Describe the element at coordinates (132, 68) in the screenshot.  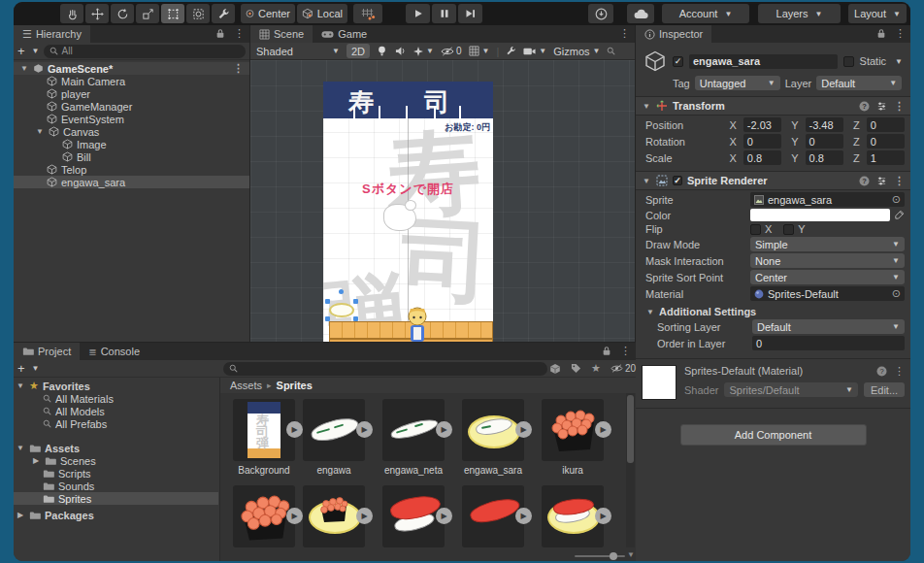
I see `hierarchy-row-scene: ▼ GameScene* ⋮` at that location.